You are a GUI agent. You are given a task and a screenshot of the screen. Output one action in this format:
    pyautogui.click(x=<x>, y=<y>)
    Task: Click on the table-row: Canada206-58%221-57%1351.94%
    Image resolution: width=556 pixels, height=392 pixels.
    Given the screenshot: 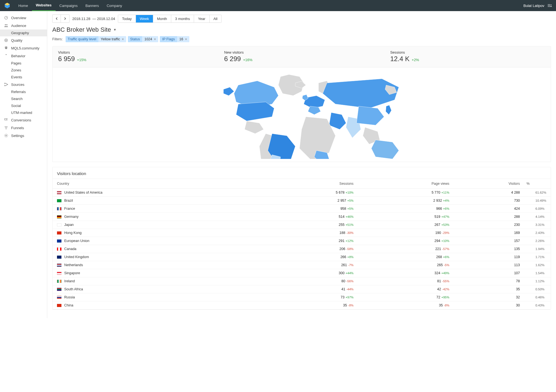 What is the action you would take?
    pyautogui.click(x=302, y=249)
    